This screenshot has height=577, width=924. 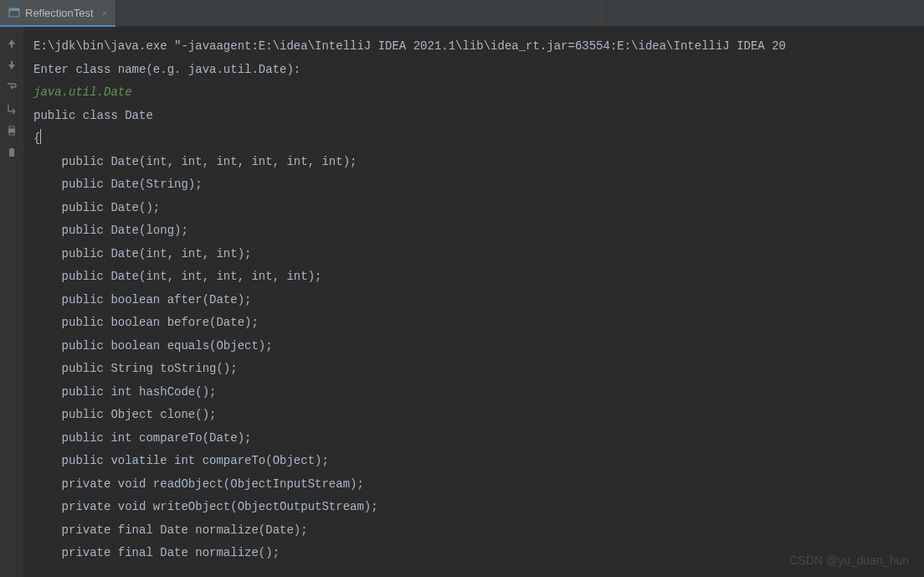 What do you see at coordinates (849, 560) in the screenshot?
I see `watermark: CSDN @yu_duan_hun` at bounding box center [849, 560].